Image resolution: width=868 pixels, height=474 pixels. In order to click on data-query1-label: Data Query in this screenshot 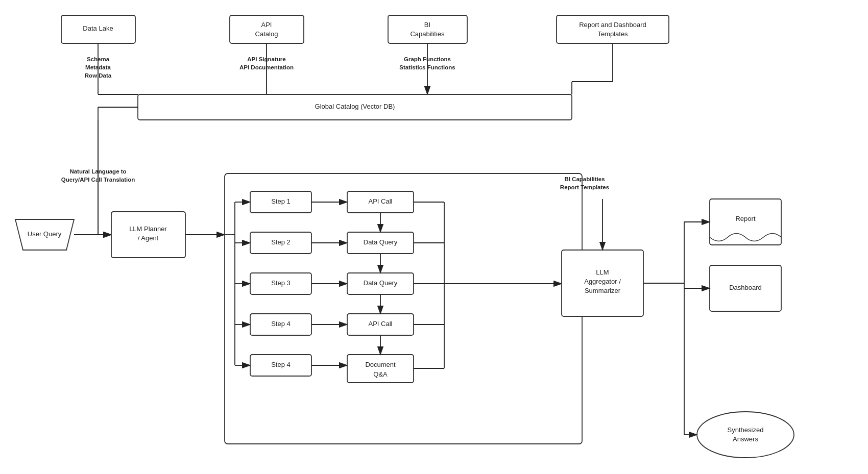, I will do `click(381, 242)`.